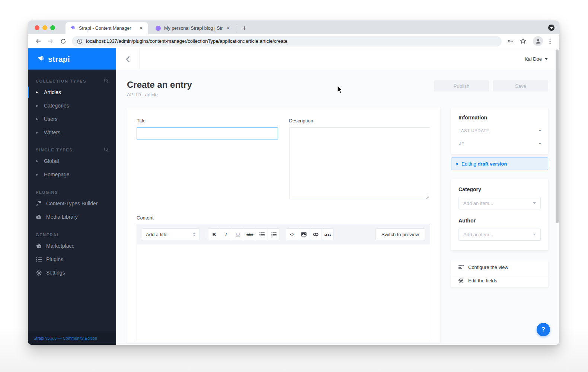  What do you see at coordinates (250, 234) in the screenshot?
I see `strikethrough-button: abe` at bounding box center [250, 234].